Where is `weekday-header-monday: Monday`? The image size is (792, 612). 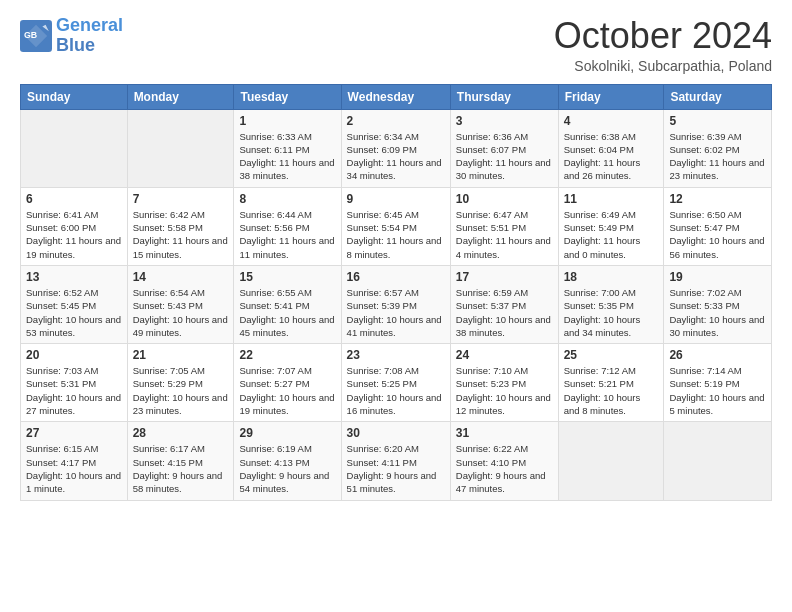
weekday-header-monday: Monday is located at coordinates (180, 96).